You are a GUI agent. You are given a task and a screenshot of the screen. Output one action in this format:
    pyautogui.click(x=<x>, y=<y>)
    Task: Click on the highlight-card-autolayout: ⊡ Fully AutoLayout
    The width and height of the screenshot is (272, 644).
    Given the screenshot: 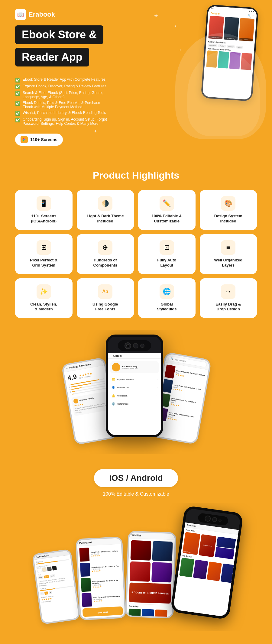 What is the action you would take?
    pyautogui.click(x=167, y=254)
    